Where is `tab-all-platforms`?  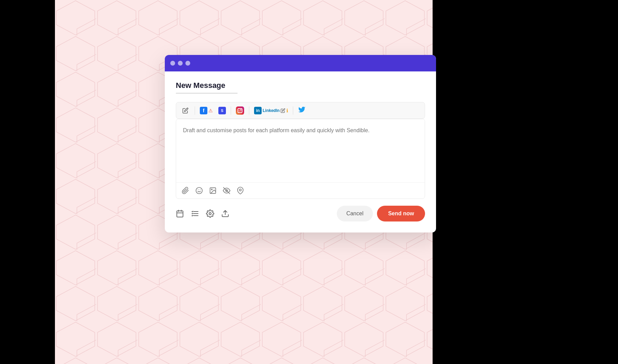
tab-all-platforms is located at coordinates (185, 111).